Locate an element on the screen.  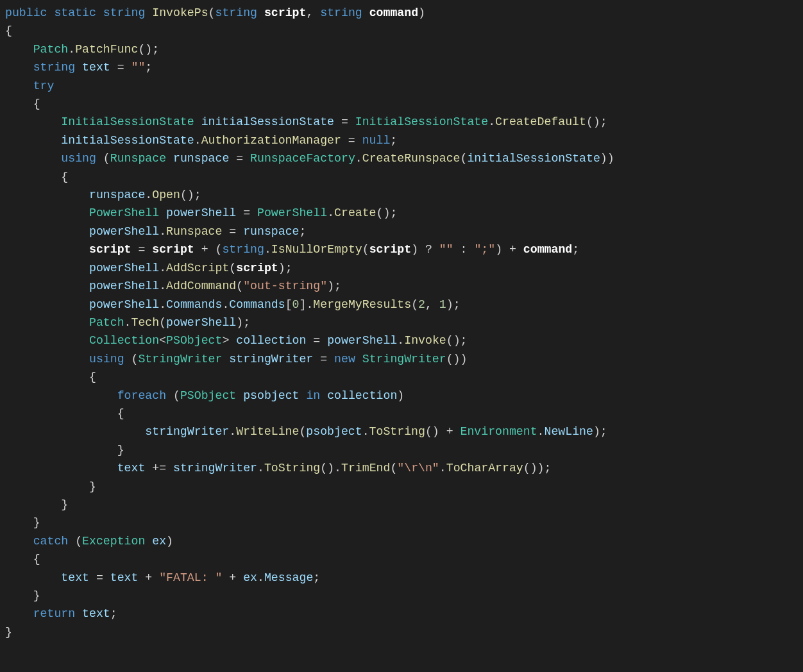
token-kw: null is located at coordinates (376, 140).